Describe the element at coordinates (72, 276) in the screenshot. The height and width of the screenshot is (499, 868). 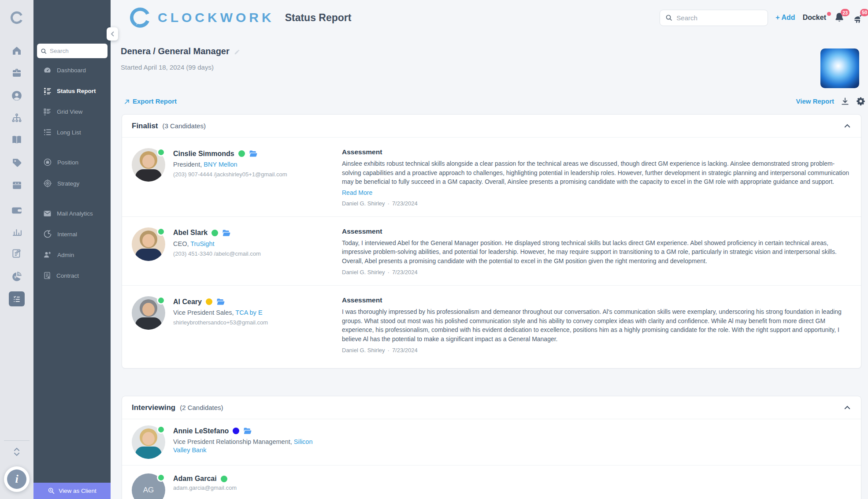
I see `sidebar-item-contract: Contract` at that location.